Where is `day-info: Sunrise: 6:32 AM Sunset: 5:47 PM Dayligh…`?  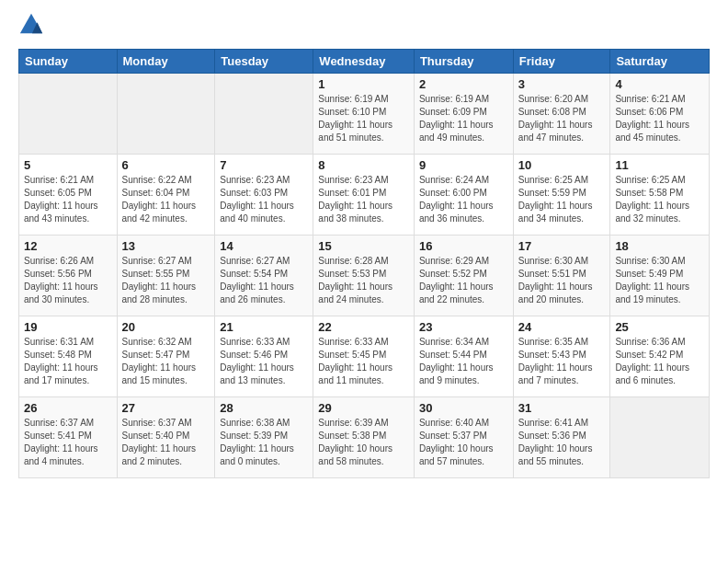 day-info: Sunrise: 6:32 AM Sunset: 5:47 PM Dayligh… is located at coordinates (166, 362).